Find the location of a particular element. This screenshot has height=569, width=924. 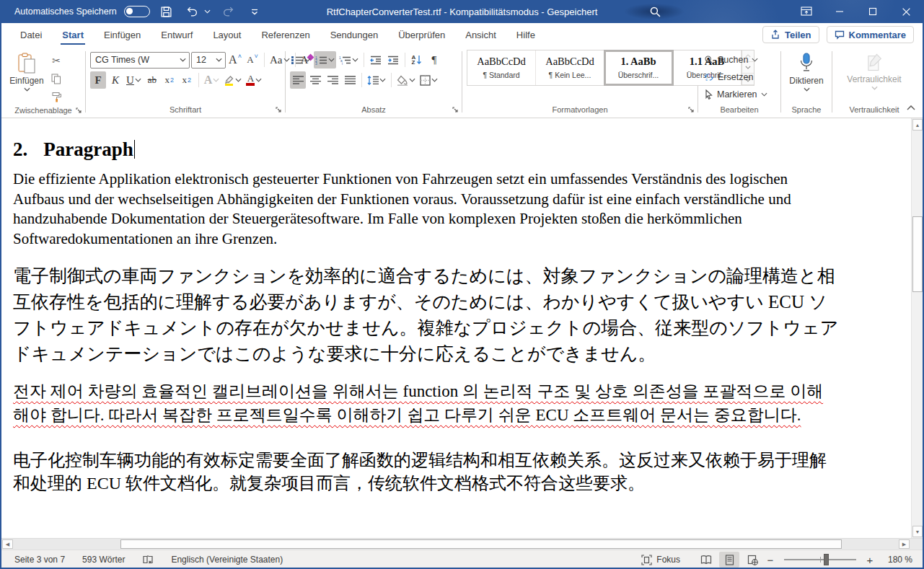

numbered-list-icon: 123 is located at coordinates (322, 61).